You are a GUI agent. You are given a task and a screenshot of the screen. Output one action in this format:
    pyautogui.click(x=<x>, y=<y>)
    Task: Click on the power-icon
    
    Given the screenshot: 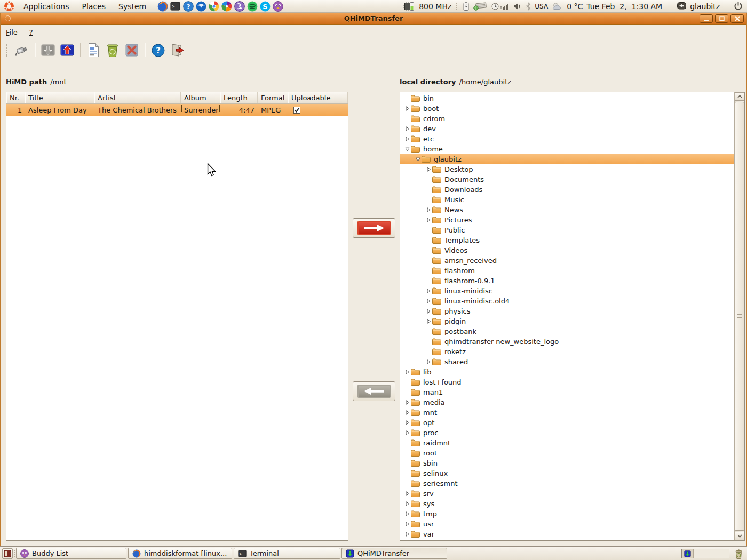 What is the action you would take?
    pyautogui.click(x=738, y=6)
    